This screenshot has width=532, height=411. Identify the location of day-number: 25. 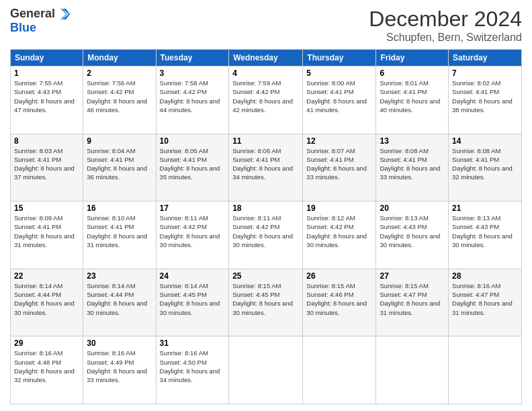
(266, 276).